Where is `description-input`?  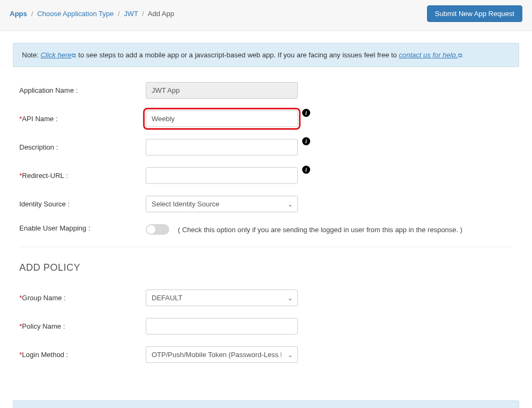
description-input is located at coordinates (222, 147).